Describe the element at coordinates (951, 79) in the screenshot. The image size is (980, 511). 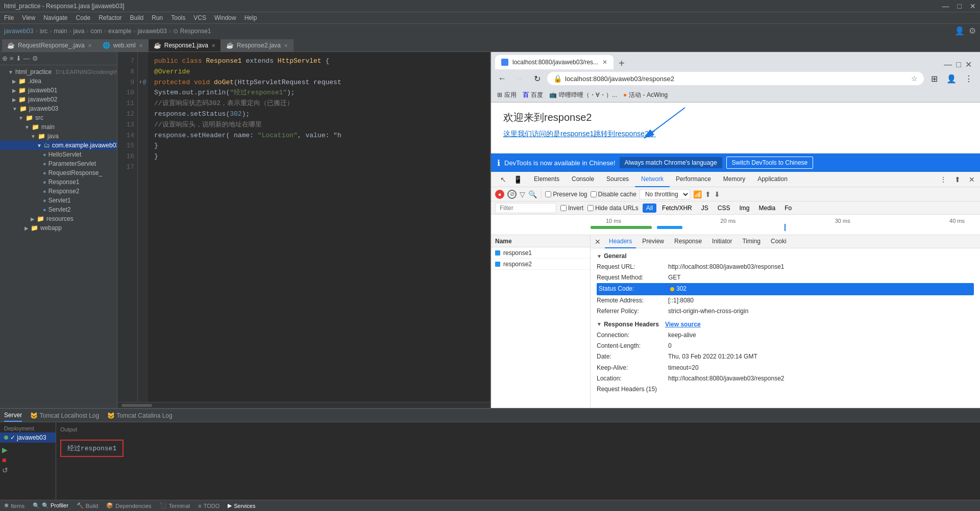
I see `account-btn: 👤` at that location.